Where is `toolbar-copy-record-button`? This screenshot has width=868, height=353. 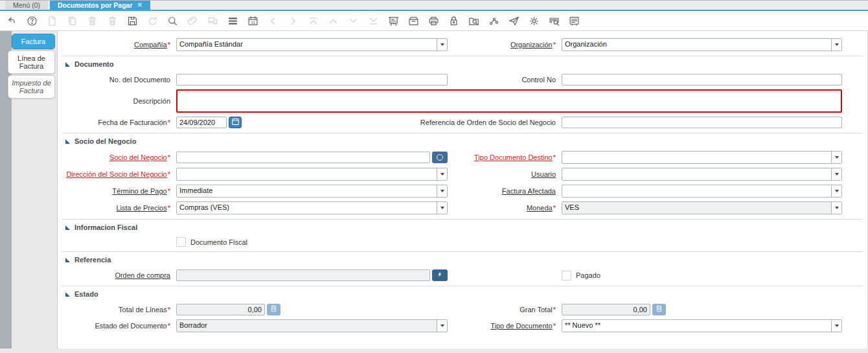 toolbar-copy-record-button is located at coordinates (73, 21).